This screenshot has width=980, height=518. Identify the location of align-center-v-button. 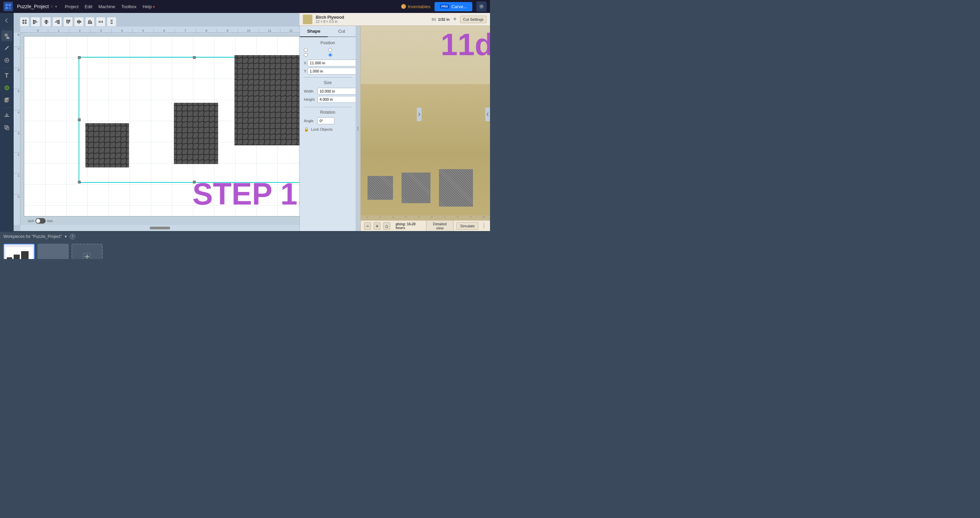
(79, 22).